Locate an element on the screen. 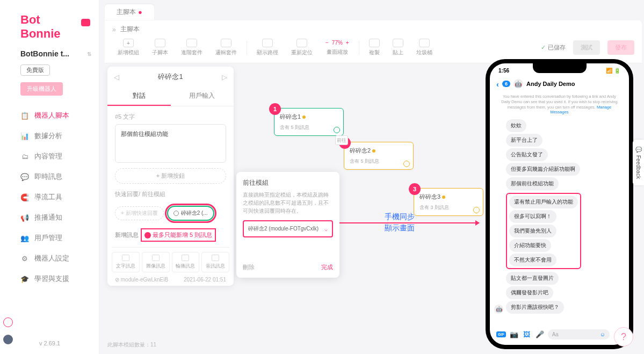 The height and width of the screenshot is (354, 644). mic-icon: 🎤 is located at coordinates (540, 335).